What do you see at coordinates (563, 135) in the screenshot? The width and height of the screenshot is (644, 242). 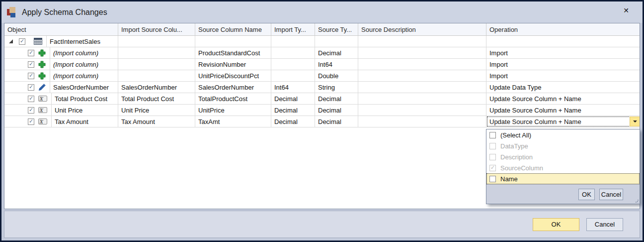 I see `dropdown-item-select-all: (Select All)` at bounding box center [563, 135].